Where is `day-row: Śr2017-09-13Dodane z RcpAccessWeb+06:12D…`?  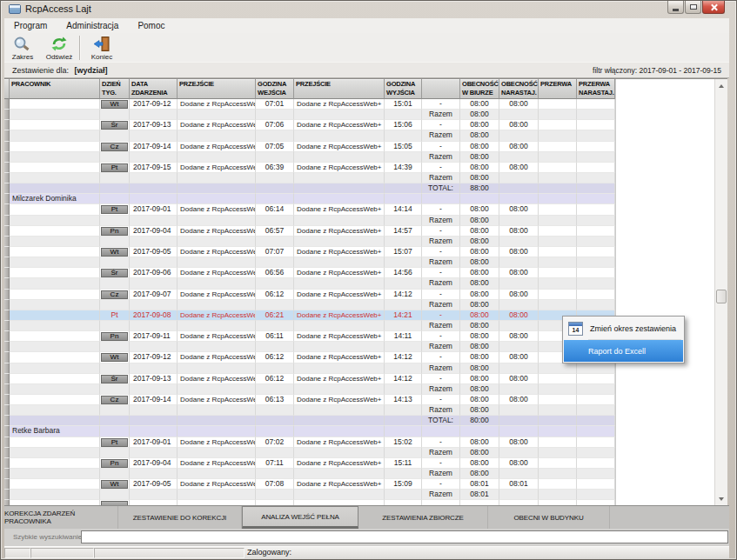 day-row: Śr2017-09-13Dodane z RcpAccessWeb+06:12D… is located at coordinates (310, 379).